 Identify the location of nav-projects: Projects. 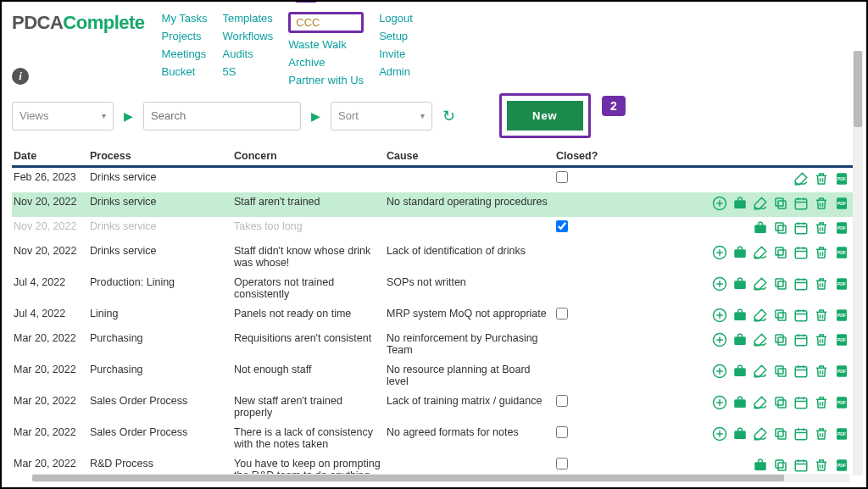
(185, 36).